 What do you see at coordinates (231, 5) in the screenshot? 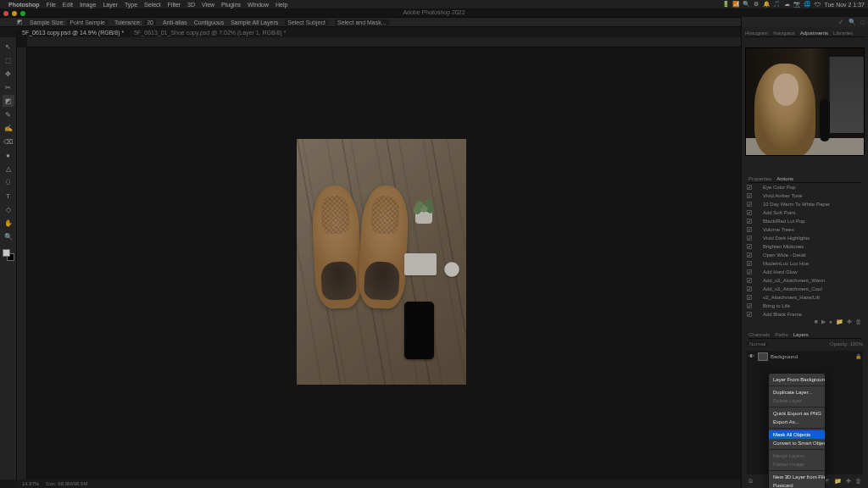
I see `menu-plugins: Plugins` at bounding box center [231, 5].